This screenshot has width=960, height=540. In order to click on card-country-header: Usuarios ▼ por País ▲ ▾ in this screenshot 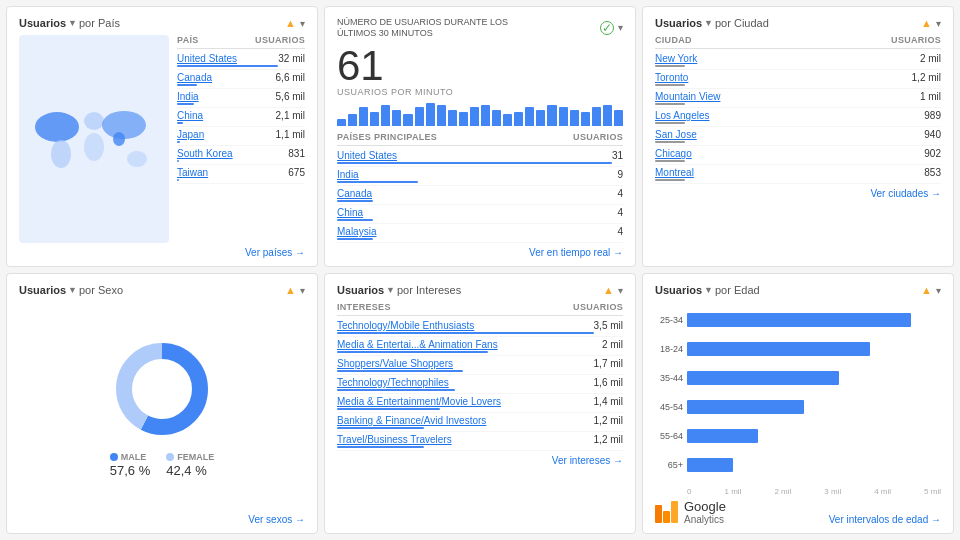, I will do `click(162, 23)`.